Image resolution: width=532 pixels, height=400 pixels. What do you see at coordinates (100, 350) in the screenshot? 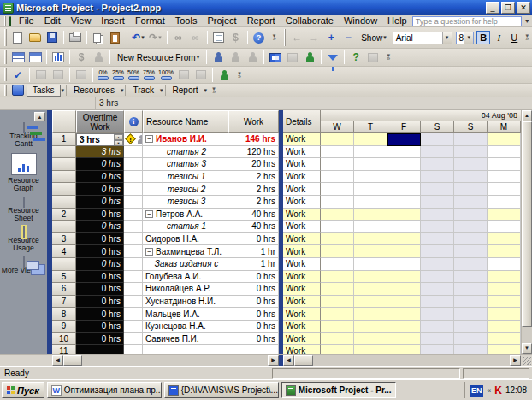
I see `overtime-work-cell` at bounding box center [100, 350].